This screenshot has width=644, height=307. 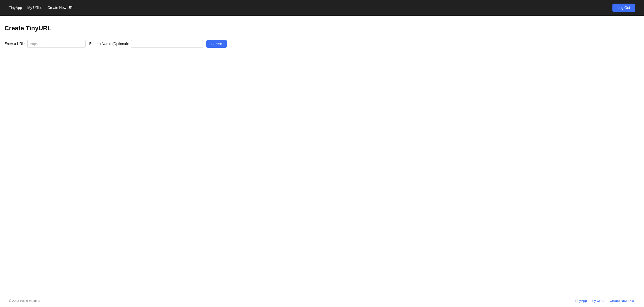 What do you see at coordinates (320, 28) in the screenshot?
I see `page-title: Create TinyURL` at bounding box center [320, 28].